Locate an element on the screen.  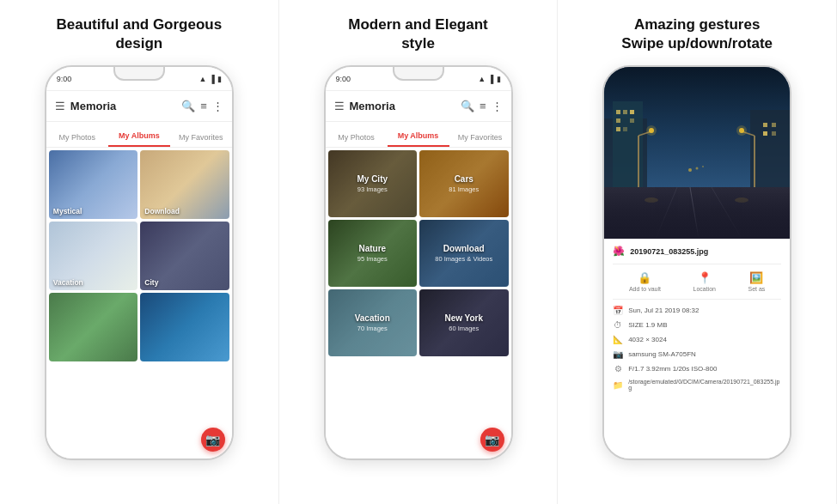
search-icon-2: 🔍 is located at coordinates (467, 106).